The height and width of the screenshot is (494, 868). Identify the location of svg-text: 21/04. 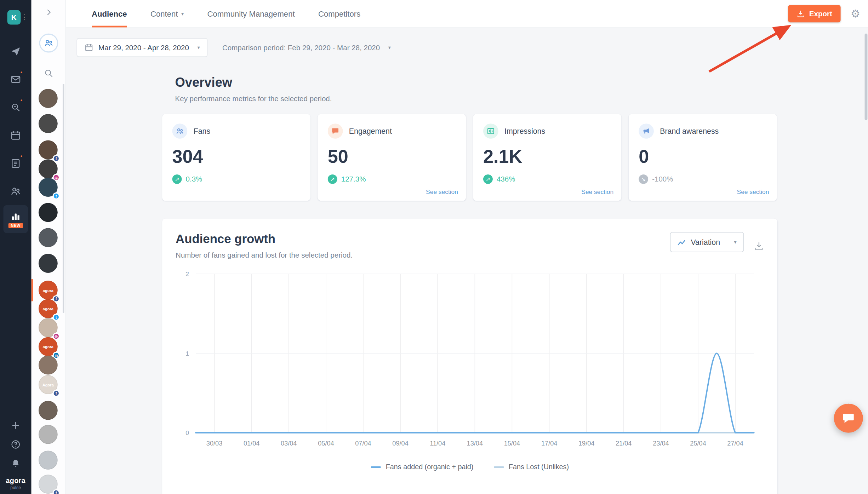
(624, 443).